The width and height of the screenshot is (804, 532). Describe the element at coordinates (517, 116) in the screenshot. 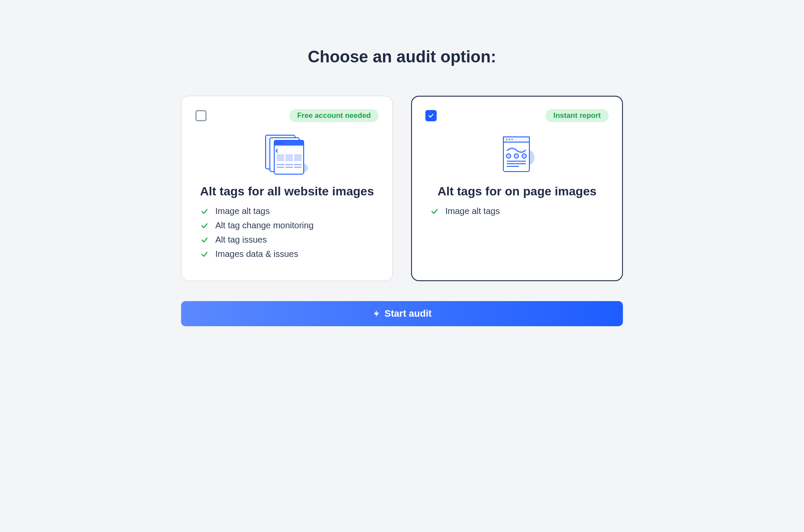

I see `card-top-row: Instant report` at that location.